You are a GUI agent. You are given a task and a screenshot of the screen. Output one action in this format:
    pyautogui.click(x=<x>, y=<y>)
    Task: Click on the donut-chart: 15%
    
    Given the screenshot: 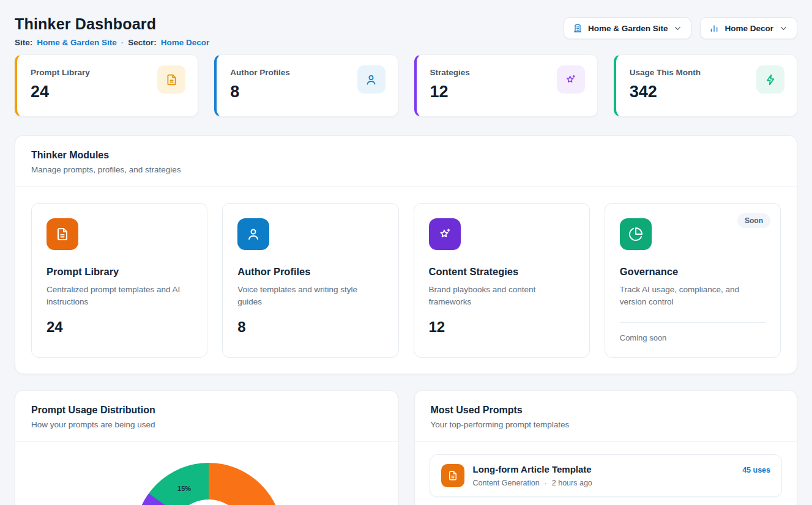 What is the action you would take?
    pyautogui.click(x=209, y=484)
    